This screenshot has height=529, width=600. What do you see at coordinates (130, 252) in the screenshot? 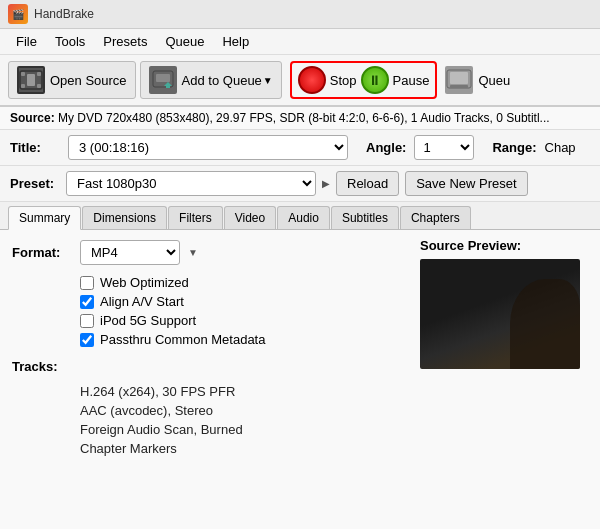
I see `format-select: MP4` at bounding box center [130, 252].